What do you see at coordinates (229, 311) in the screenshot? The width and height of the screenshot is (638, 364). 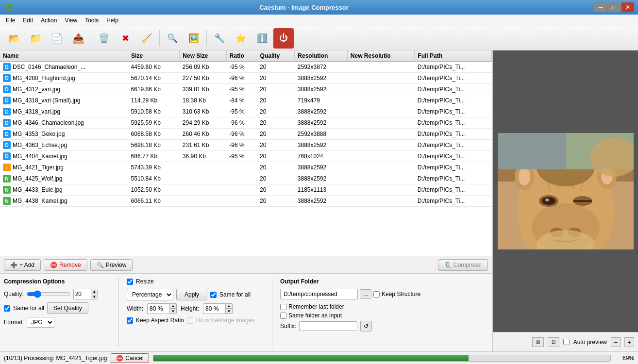 I see `height-down-button: ▼` at bounding box center [229, 311].